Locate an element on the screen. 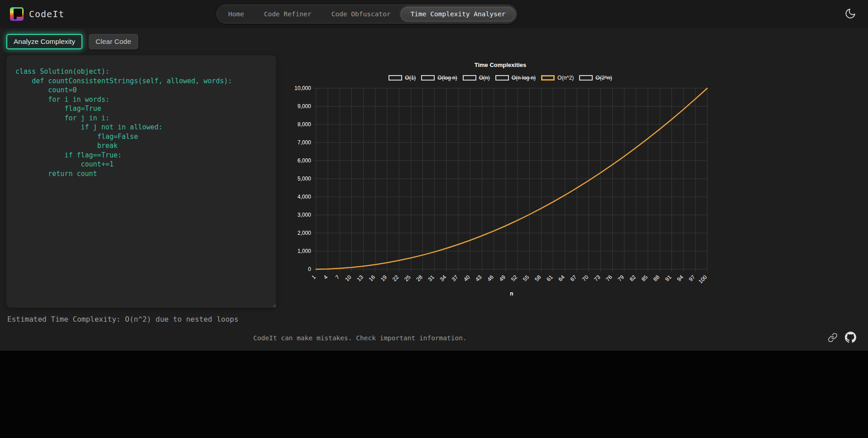 The image size is (868, 438). brand-title: CodeIt is located at coordinates (47, 14).